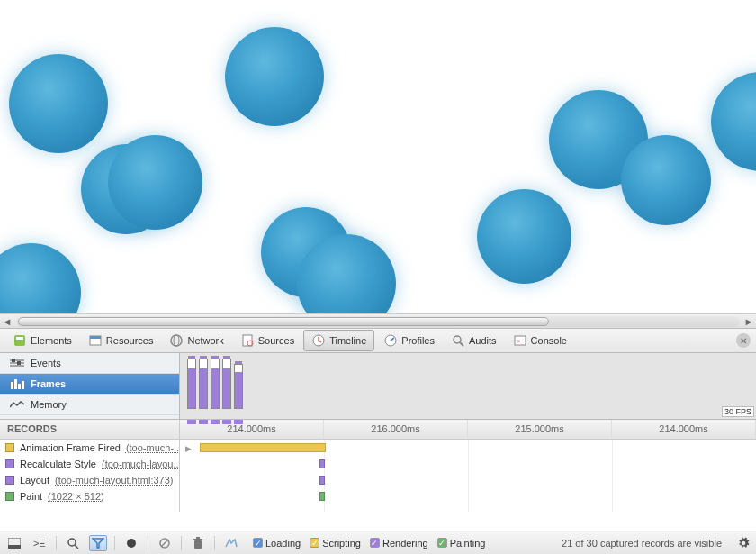 Image resolution: width=756 pixels, height=554 pixels. I want to click on network-icon, so click(176, 341).